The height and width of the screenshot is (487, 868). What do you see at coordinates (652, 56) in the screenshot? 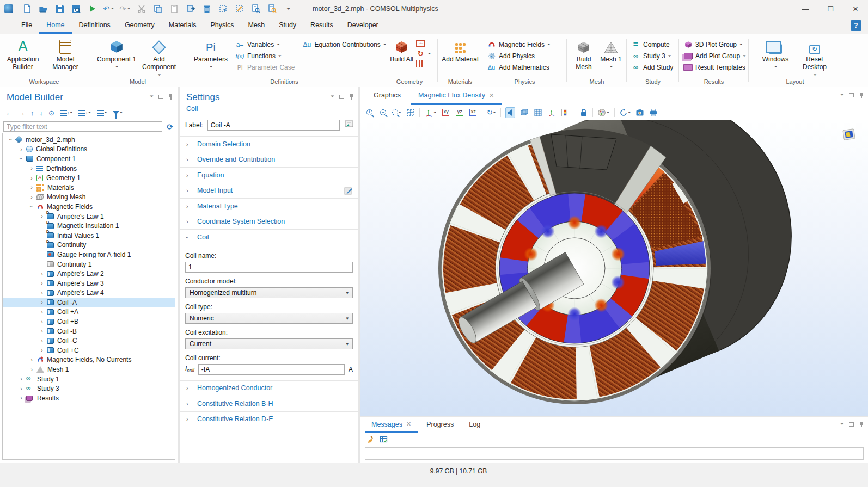
I see `study-3-button: Study 3` at bounding box center [652, 56].